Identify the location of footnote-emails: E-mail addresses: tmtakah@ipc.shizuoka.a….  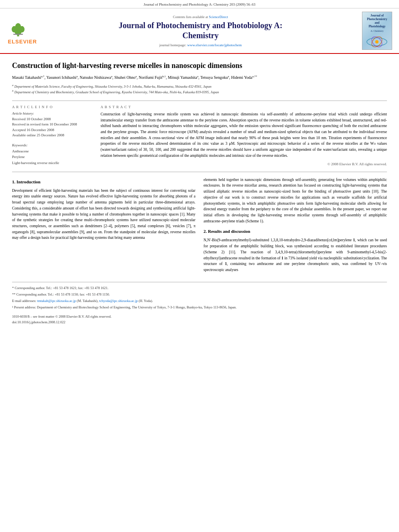
(200, 301).